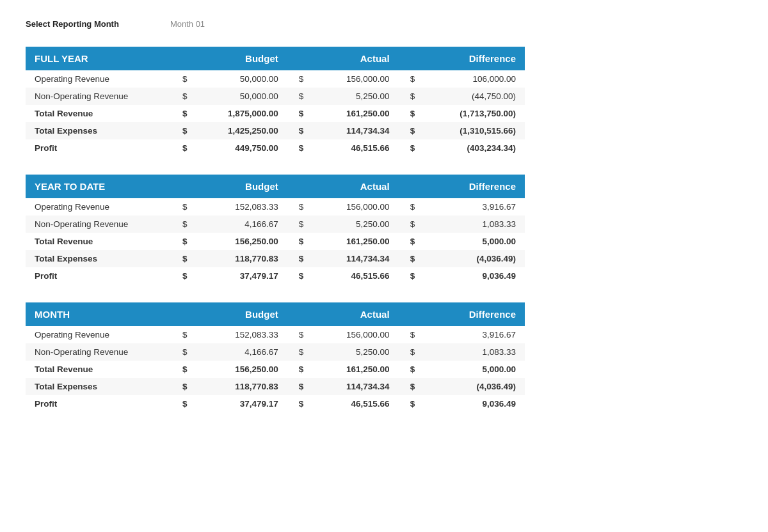  Describe the element at coordinates (188, 24) in the screenshot. I see `month-value: Month 01` at that location.